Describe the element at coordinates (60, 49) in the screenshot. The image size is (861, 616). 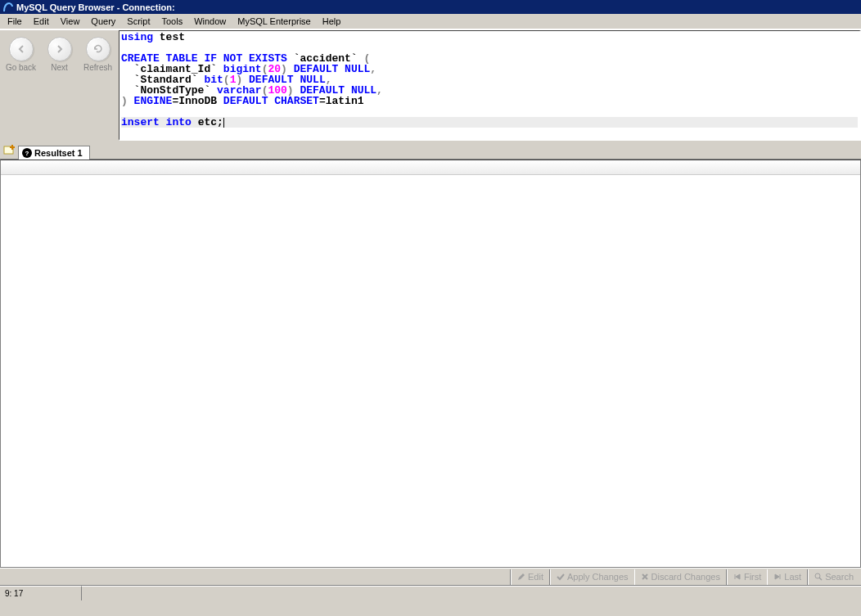
I see `arrow-right-icon` at that location.